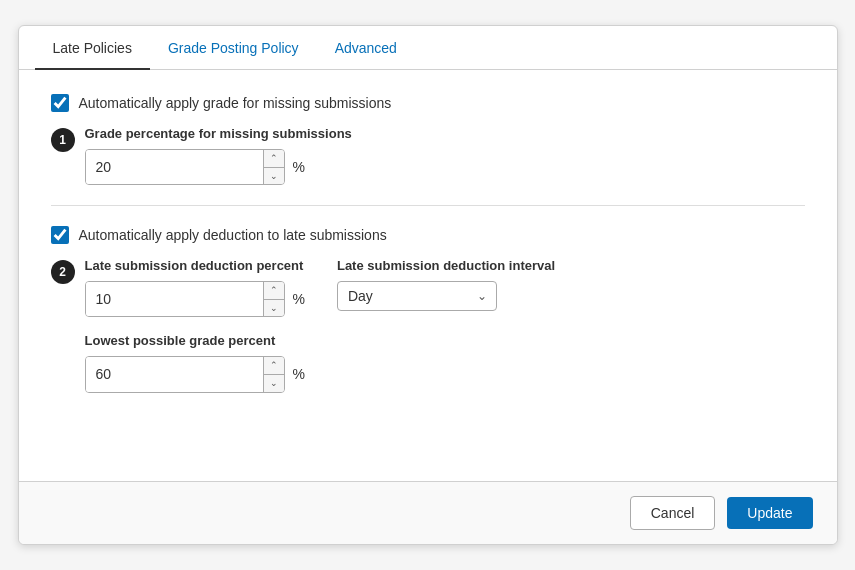 The width and height of the screenshot is (855, 570). Describe the element at coordinates (195, 299) in the screenshot. I see `deduction-pct-input-group: ⌃ ⌄ %` at that location.